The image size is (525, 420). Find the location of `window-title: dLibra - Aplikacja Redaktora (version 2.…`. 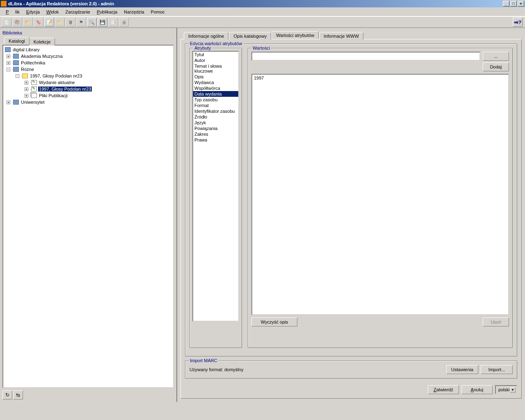

window-title: dLibra - Aplikacja Redaktora (version 2.… is located at coordinates (255, 4).